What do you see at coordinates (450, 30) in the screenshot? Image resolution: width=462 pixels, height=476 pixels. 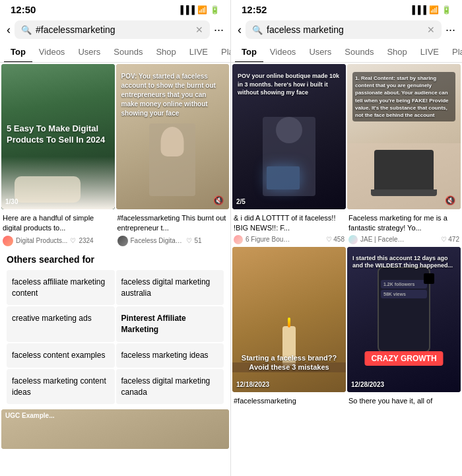 I see `right-more-button: ···` at bounding box center [450, 30].